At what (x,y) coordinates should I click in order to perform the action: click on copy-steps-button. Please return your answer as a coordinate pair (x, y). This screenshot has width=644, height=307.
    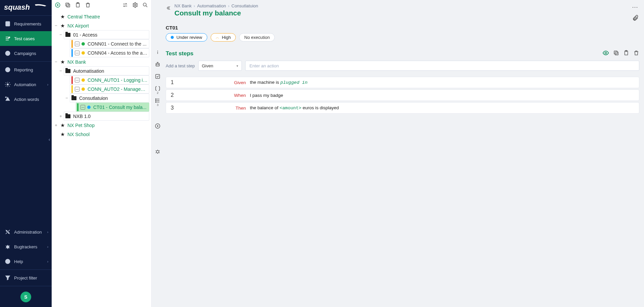
    Looking at the image, I should click on (616, 54).